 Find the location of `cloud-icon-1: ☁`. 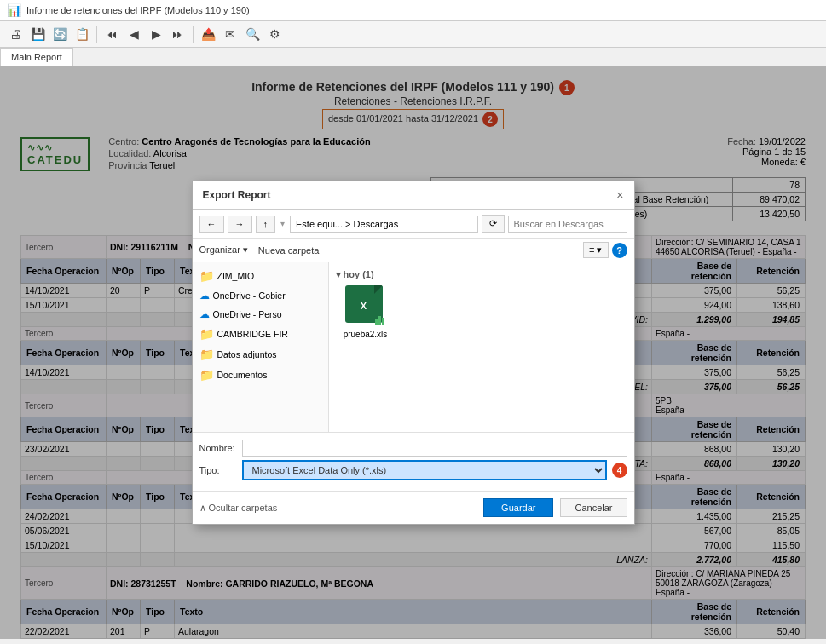

cloud-icon-1: ☁ is located at coordinates (205, 296).